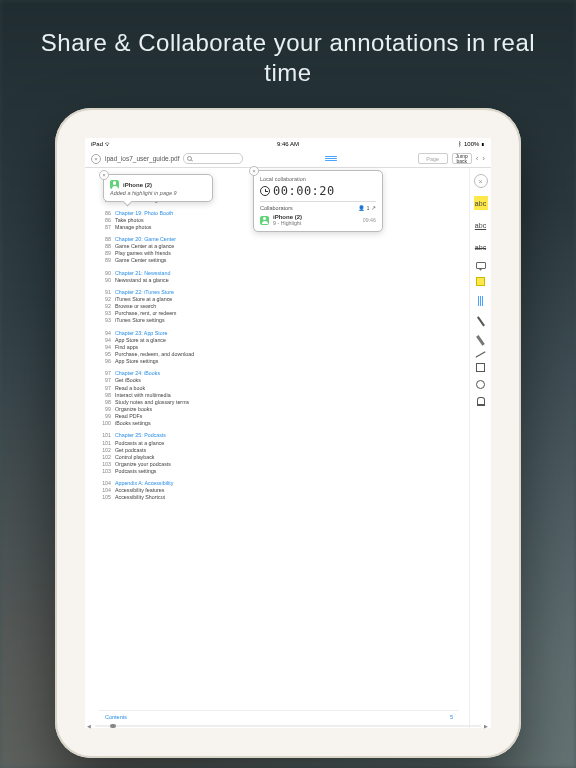 The height and width of the screenshot is (768, 576). I want to click on pen-tool, so click(481, 322).